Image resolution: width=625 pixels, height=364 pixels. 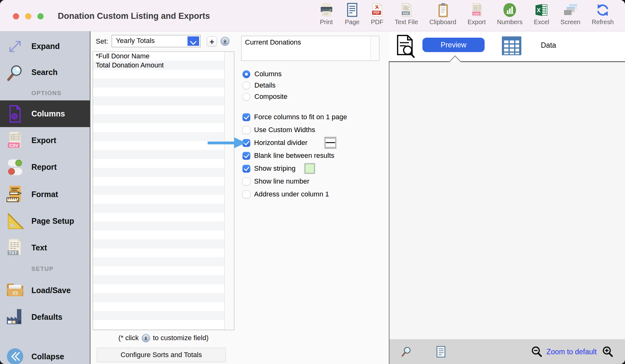 I want to click on preview-top-border, so click(x=507, y=62).